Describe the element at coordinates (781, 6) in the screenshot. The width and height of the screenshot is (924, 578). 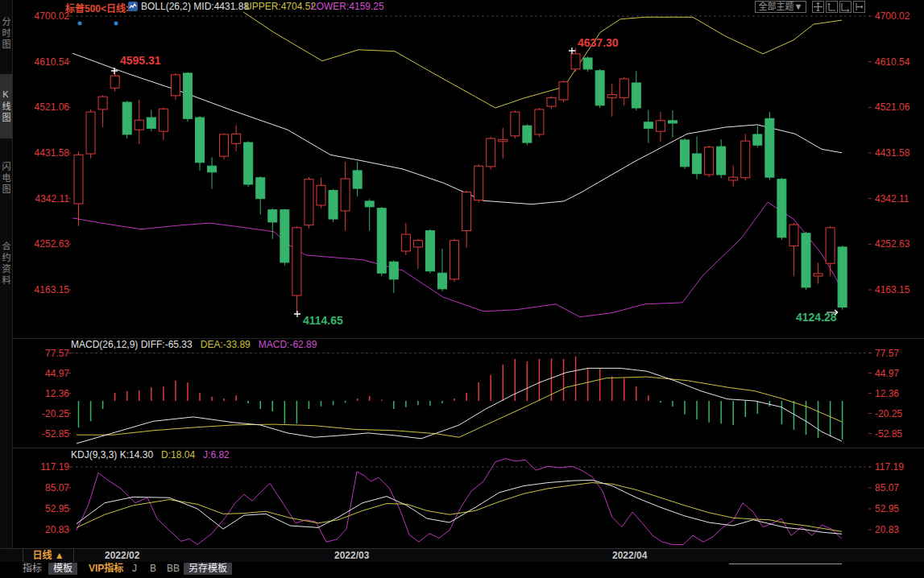
I see `theme-selector-button: 全部主题▼` at that location.